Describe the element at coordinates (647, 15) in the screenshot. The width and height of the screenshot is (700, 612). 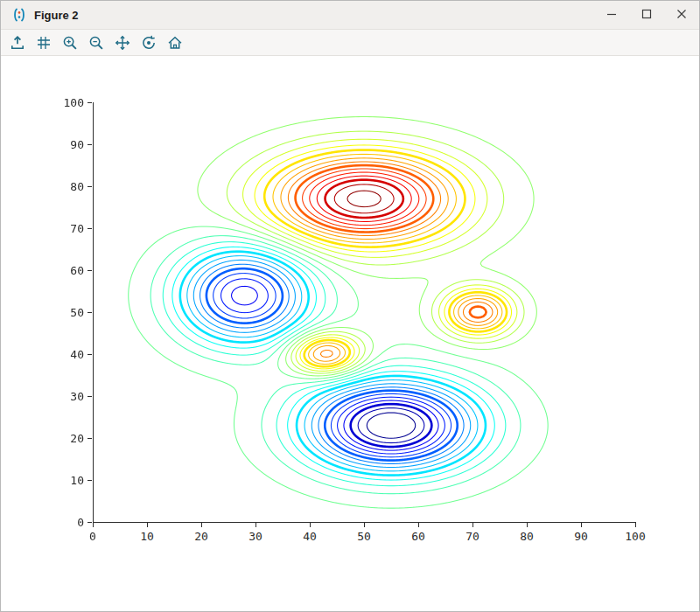
I see `maximize-button` at that location.